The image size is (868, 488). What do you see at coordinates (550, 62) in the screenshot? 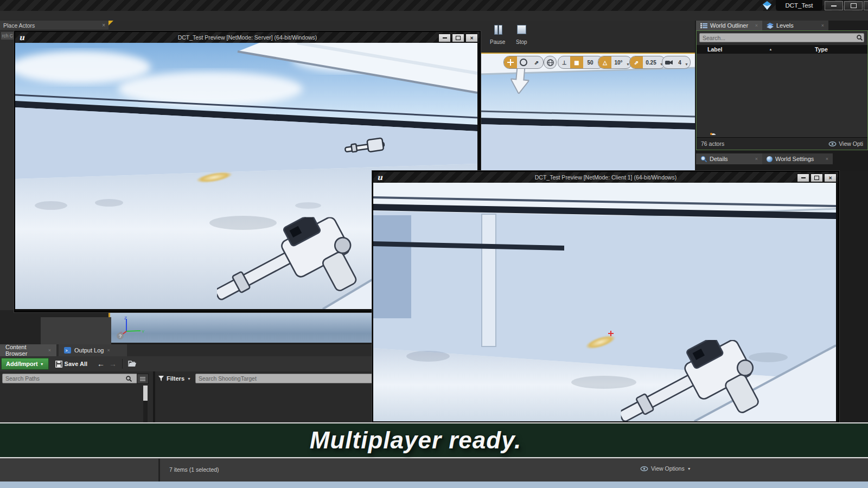
I see `globe-icon` at bounding box center [550, 62].